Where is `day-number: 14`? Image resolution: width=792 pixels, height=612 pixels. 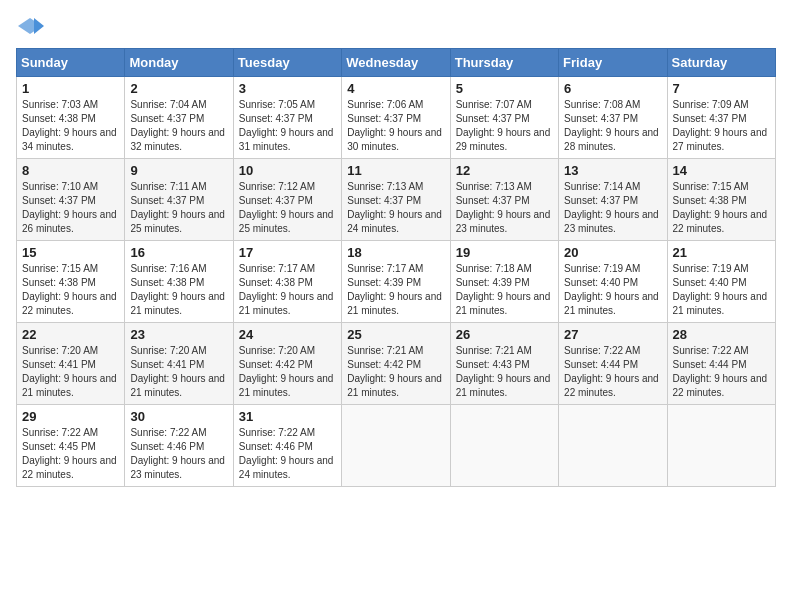
day-number: 14 is located at coordinates (722, 170).